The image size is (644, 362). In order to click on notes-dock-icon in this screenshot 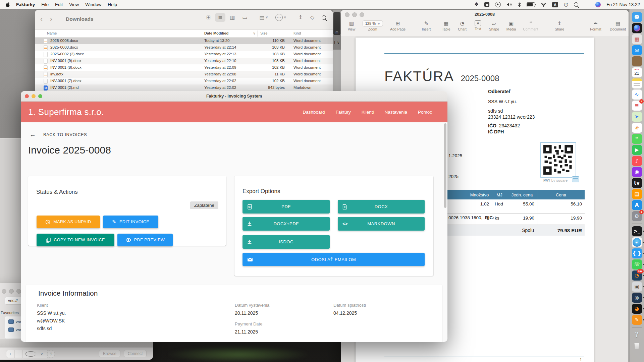, I will do `click(637, 83)`.